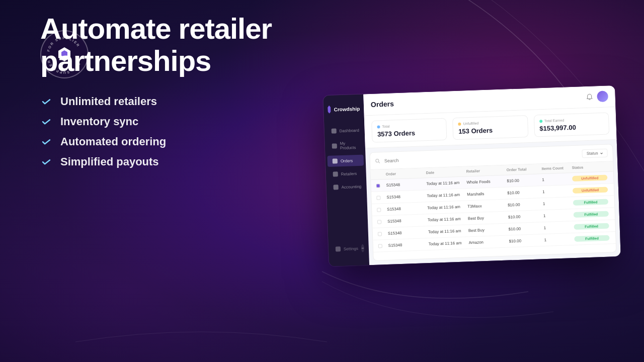 The width and height of the screenshot is (644, 362). Describe the element at coordinates (493, 202) in the screenshot. I see `orders-table: Status Order Date Retailer Order Total I…` at that location.